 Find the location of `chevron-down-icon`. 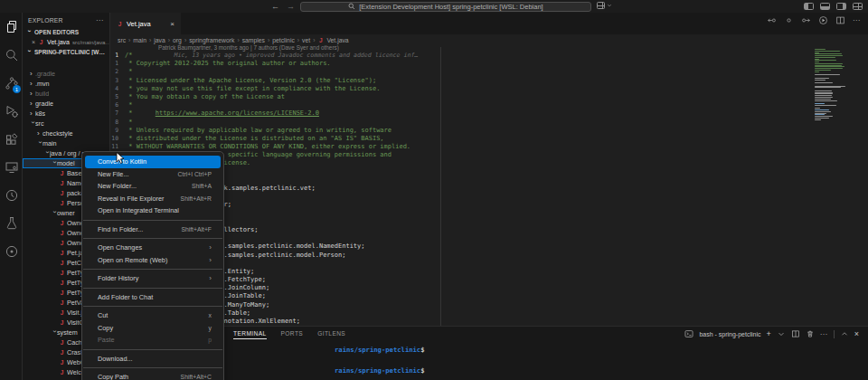

chevron-down-icon is located at coordinates (781, 334).